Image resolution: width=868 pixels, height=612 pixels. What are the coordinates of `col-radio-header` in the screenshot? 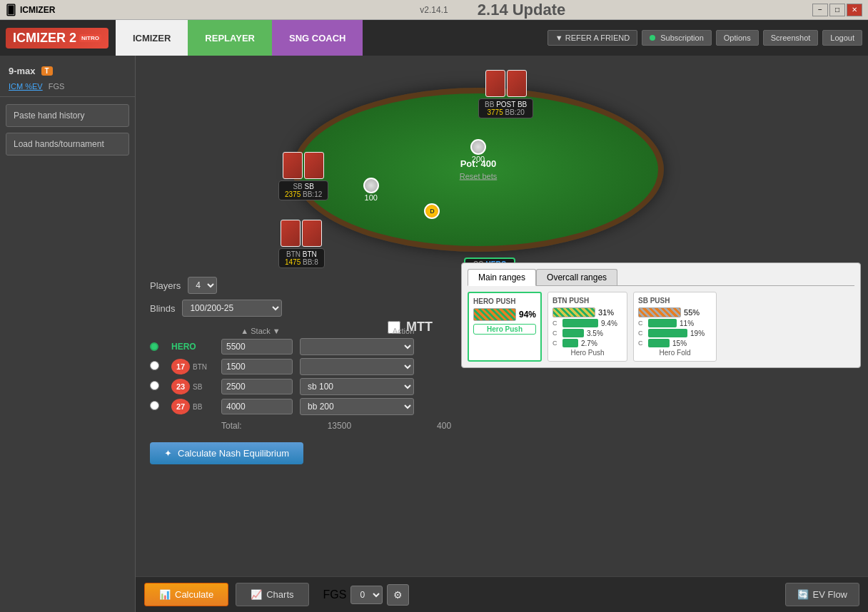 It's located at (161, 331).